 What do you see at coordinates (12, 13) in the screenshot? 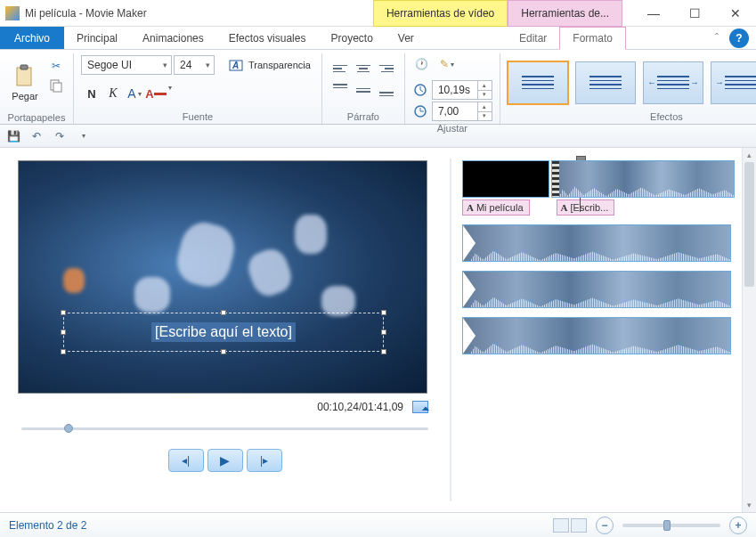
I see `app-icon` at bounding box center [12, 13].